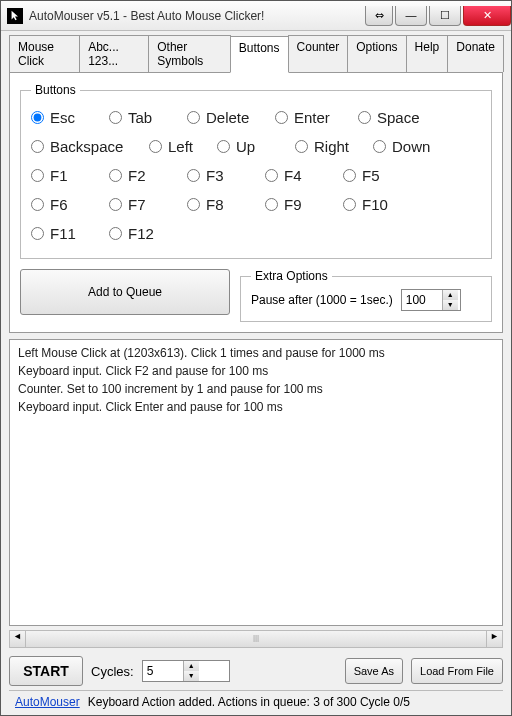 The height and width of the screenshot is (716, 512). Describe the element at coordinates (48, 702) in the screenshot. I see `status-link: AutoMouser` at that location.